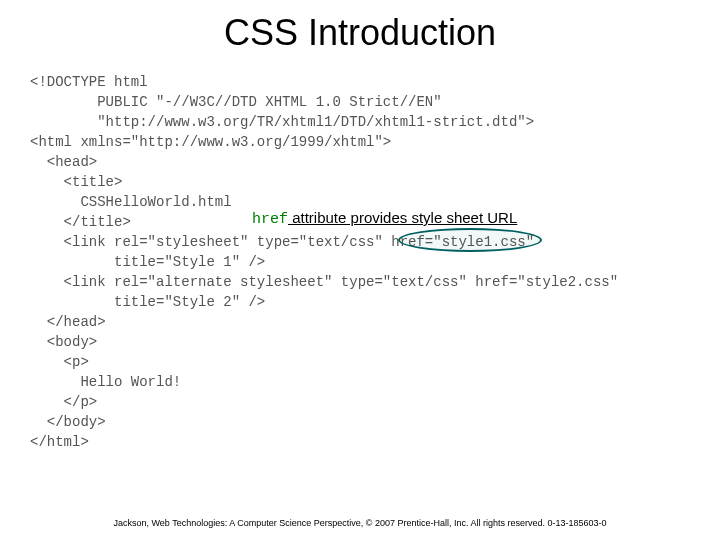 The height and width of the screenshot is (540, 720). Describe the element at coordinates (402, 218) in the screenshot. I see `annotation-text: attribute provides style sheet URL` at that location.